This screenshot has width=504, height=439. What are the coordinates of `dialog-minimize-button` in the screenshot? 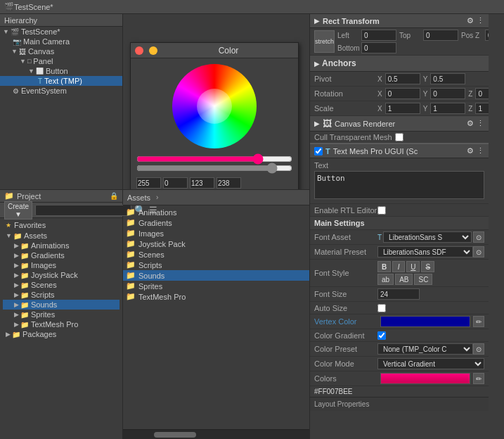 It's located at (153, 51).